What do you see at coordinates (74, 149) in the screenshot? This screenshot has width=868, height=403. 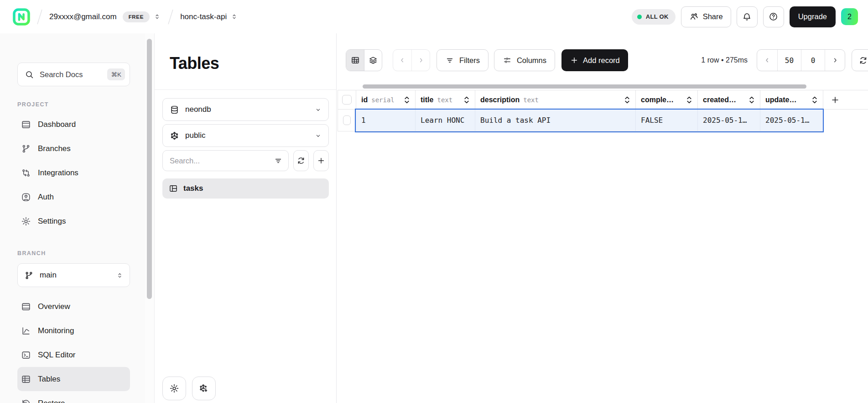 I see `sidebar-item-branches: Branches` at bounding box center [74, 149].